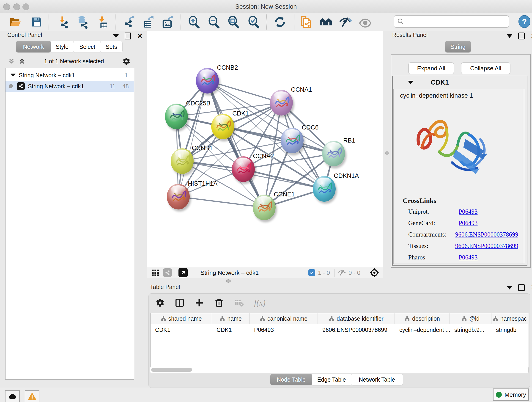 The image size is (532, 402). Describe the element at coordinates (411, 82) in the screenshot. I see `section-collapse-icon` at that location.